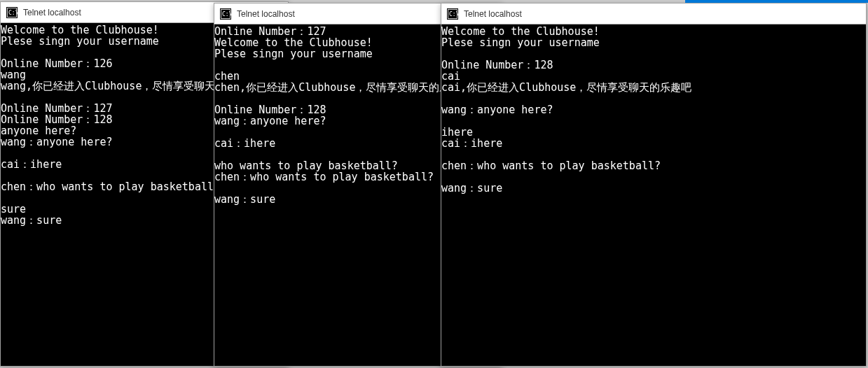 The image size is (868, 368). I want to click on terminal-line: cai,你已经进入Clubhouse，尽情享受聊天的乐趣吧, so click(654, 87).